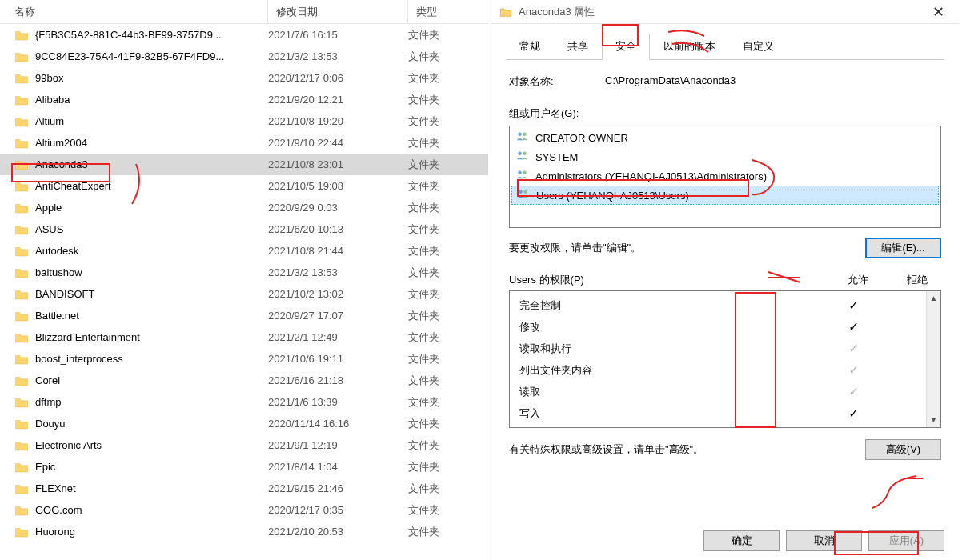  Describe the element at coordinates (759, 46) in the screenshot. I see `tab-custom: 自定义` at that location.